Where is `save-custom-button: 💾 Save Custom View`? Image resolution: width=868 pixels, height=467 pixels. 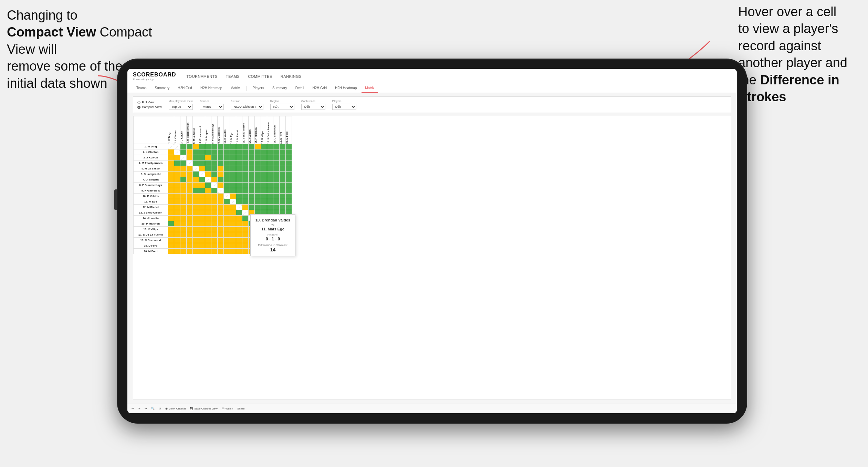
save-custom-button: 💾 Save Custom View is located at coordinates (203, 408).